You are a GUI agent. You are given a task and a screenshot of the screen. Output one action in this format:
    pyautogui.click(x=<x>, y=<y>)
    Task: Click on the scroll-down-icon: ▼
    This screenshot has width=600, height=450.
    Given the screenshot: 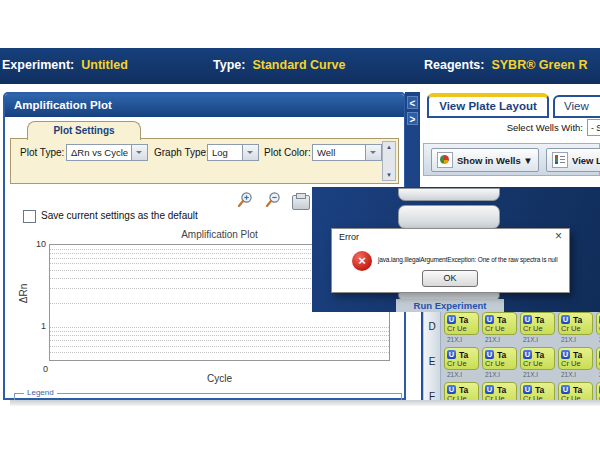 What is the action you would take?
    pyautogui.click(x=389, y=175)
    